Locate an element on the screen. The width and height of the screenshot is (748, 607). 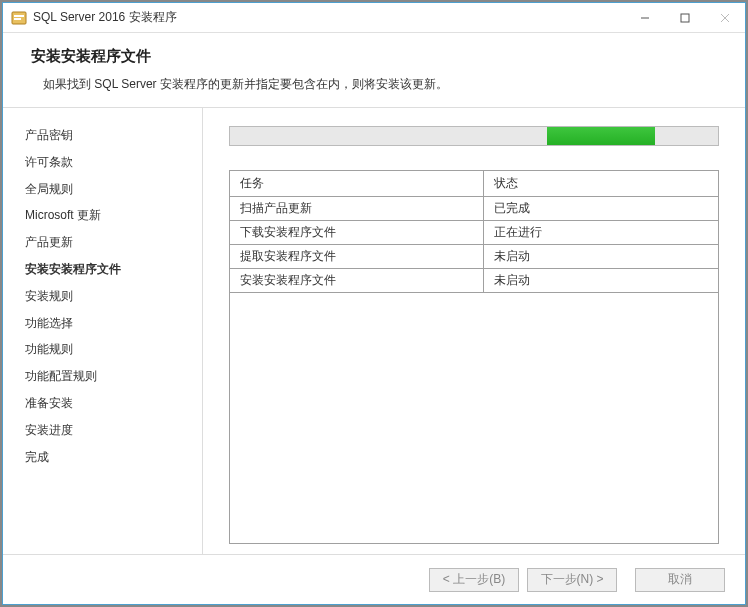
sidebar-item-10: 准备安装 is located at coordinates (114, 404).